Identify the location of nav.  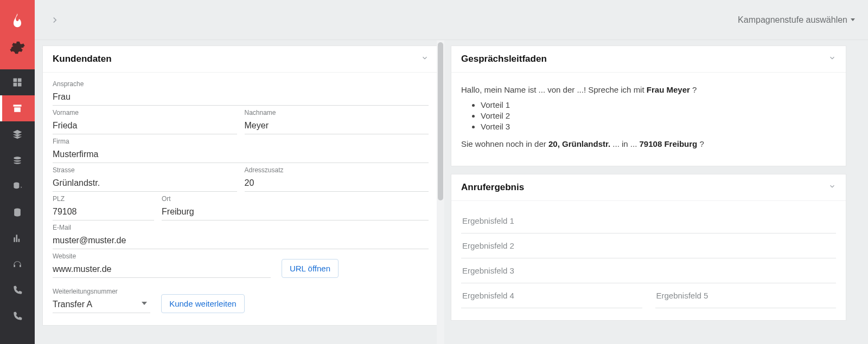
(17, 207).